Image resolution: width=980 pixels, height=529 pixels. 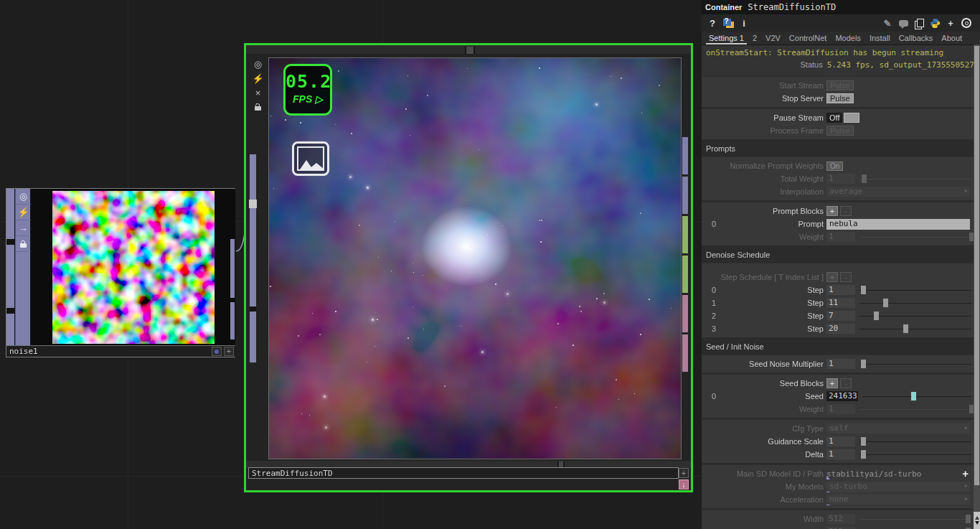 What do you see at coordinates (846, 277) in the screenshot?
I see `step-schedule-t-index-list-remove-button: -` at bounding box center [846, 277].